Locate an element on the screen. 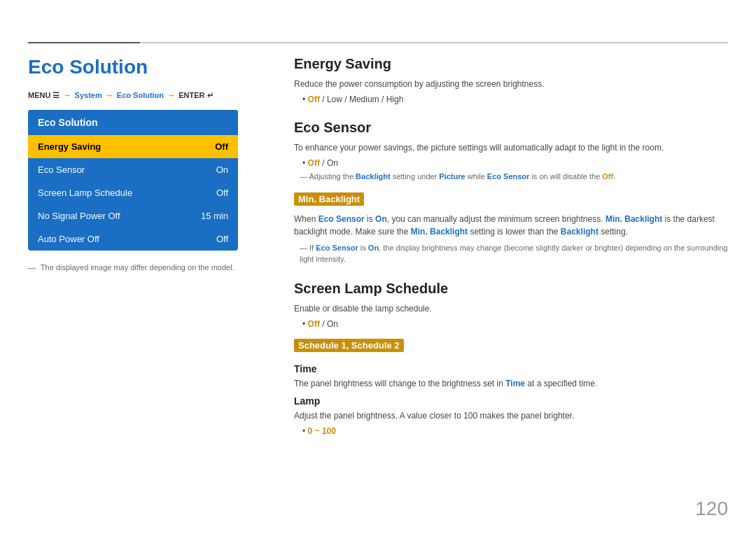 This screenshot has height=534, width=756. backlight-ref: Backlight is located at coordinates (373, 176).